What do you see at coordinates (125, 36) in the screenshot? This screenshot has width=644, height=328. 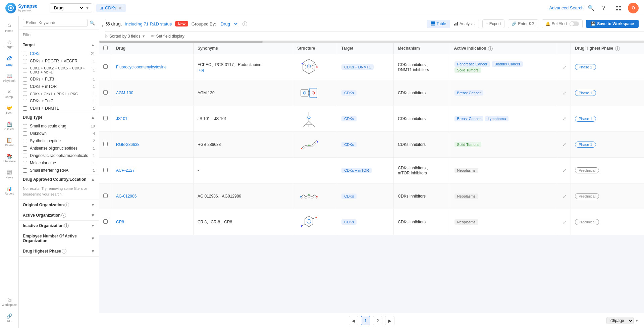 I see `sort-button: ⇅ Sorted by 3 fields ▼` at bounding box center [125, 36].